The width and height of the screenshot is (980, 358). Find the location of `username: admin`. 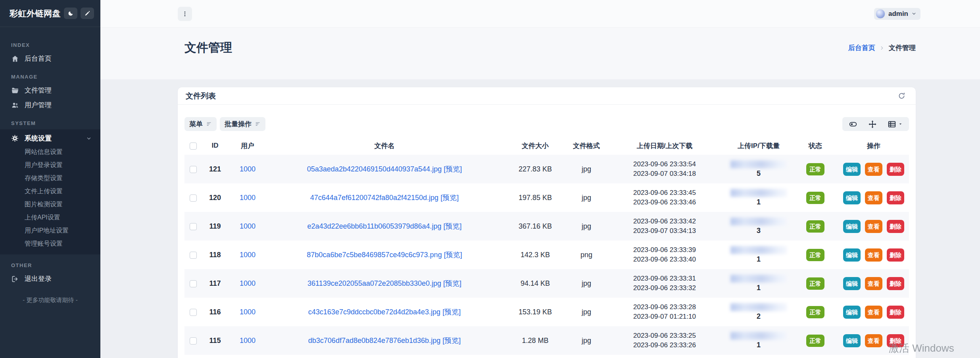

username: admin is located at coordinates (898, 14).